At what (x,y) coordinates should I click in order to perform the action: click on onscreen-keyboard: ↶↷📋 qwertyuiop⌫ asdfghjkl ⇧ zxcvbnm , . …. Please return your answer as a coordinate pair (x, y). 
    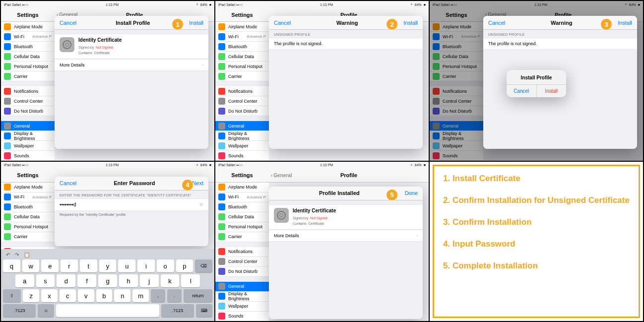
    Looking at the image, I should click on (108, 285).